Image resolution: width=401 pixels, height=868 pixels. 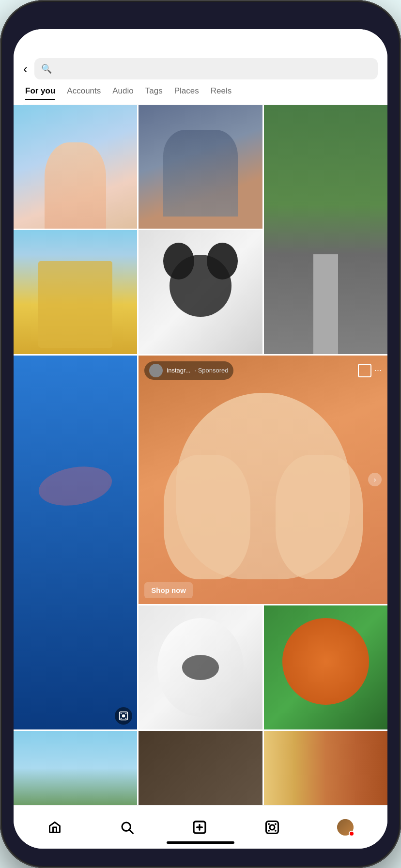 What do you see at coordinates (272, 827) in the screenshot?
I see `nav-reels` at bounding box center [272, 827].